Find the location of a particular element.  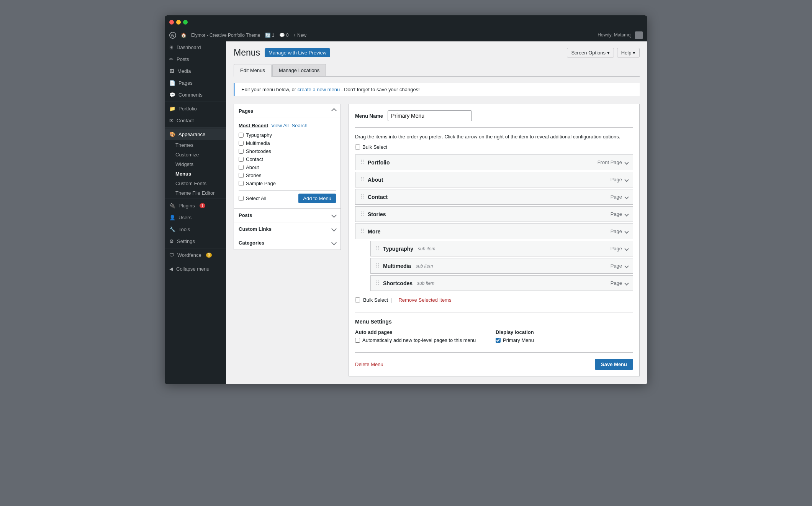

menu-item-about-arrow is located at coordinates (627, 179).